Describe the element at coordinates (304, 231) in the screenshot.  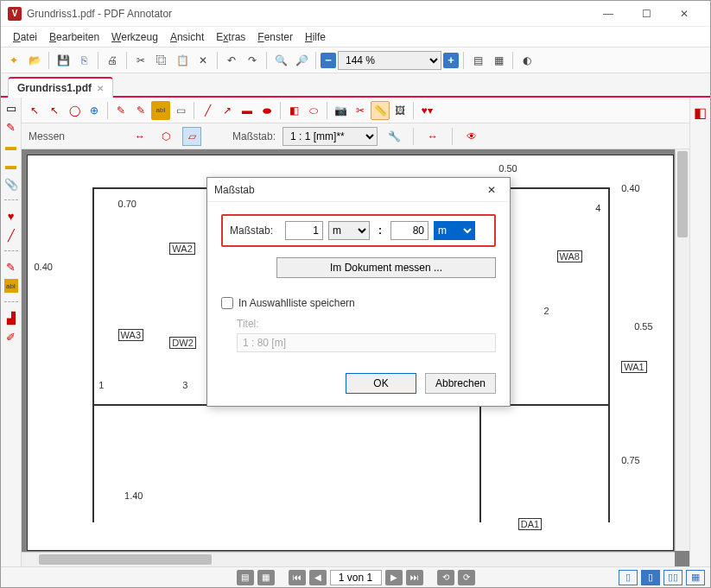
I see `scale-value-1-input` at that location.